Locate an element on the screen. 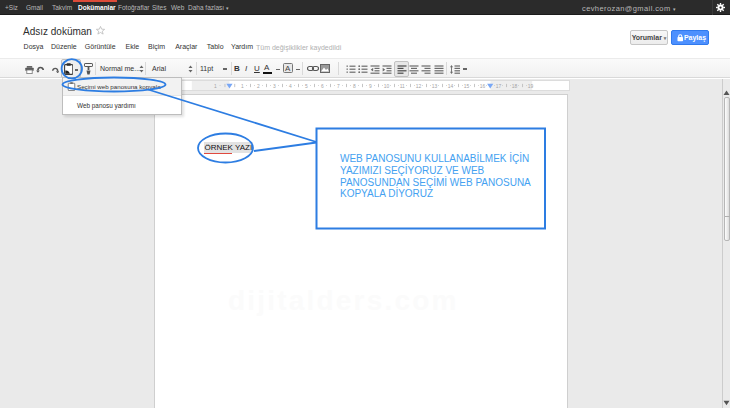 This screenshot has width=730, height=408. svg-text: 5 is located at coordinates (306, 86).